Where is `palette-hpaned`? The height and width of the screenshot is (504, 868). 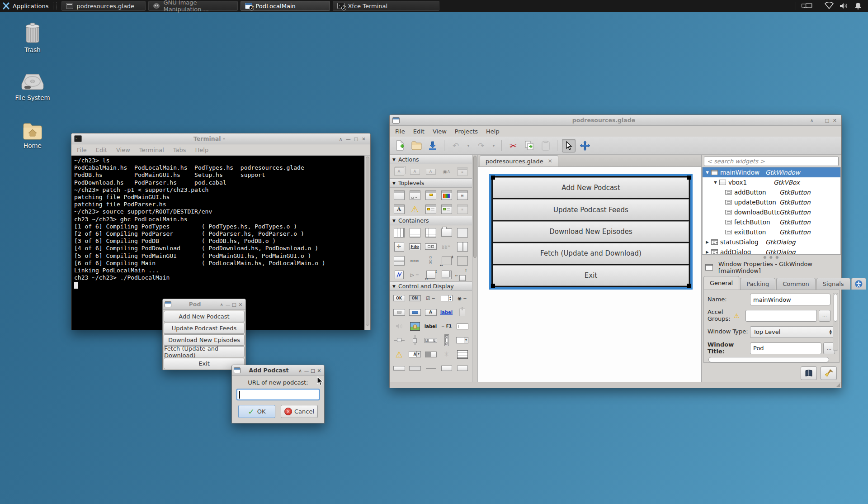
palette-hpaned is located at coordinates (462, 247).